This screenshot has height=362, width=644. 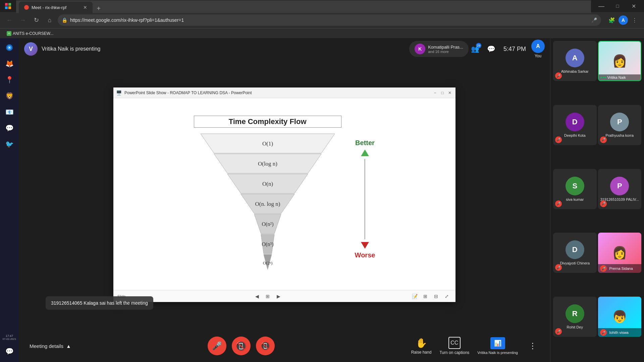 I want to click on tab-close-button: ✕, so click(x=85, y=7).